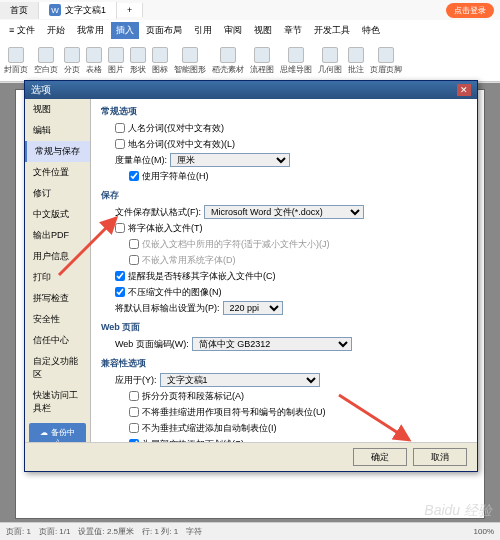 This screenshot has width=500, height=540. I want to click on check-embed-font, so click(120, 228).